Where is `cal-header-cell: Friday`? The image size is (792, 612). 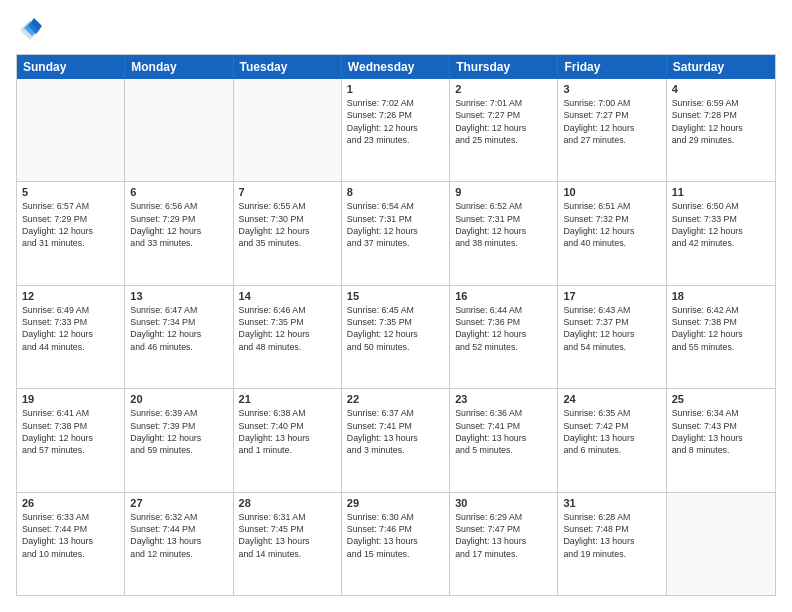 cal-header-cell: Friday is located at coordinates (612, 67).